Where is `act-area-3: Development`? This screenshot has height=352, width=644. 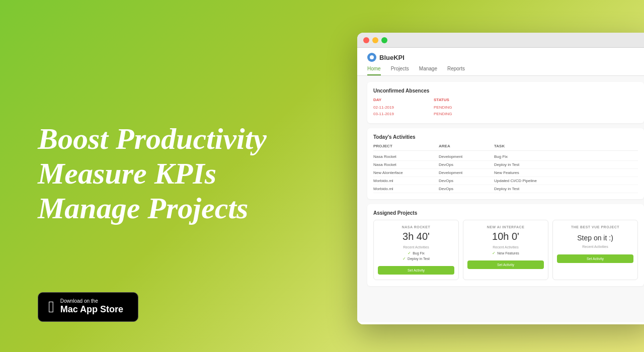
act-area-3: Development is located at coordinates (466, 173).